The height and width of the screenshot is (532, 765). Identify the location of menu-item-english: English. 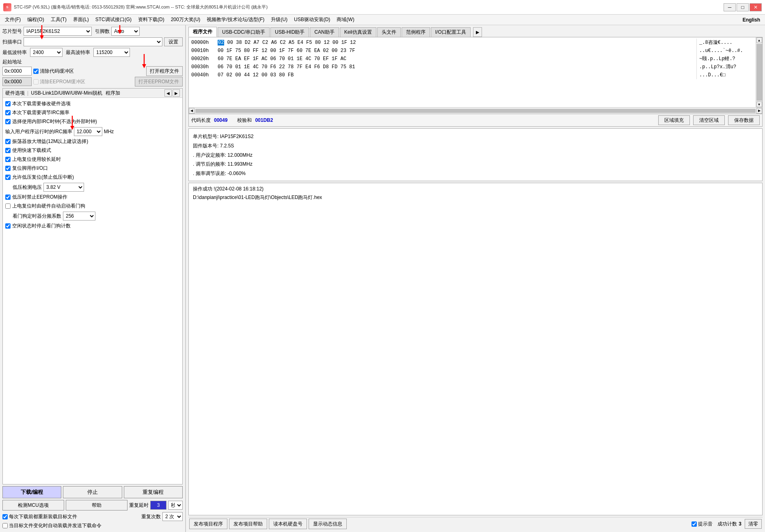
(751, 20).